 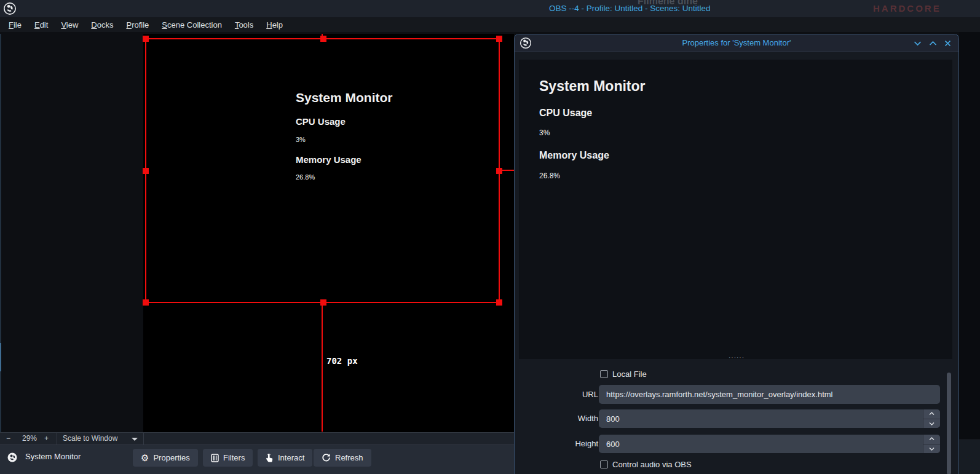 What do you see at coordinates (545, 133) in the screenshot?
I see `preview-cpu-value: 3%` at bounding box center [545, 133].